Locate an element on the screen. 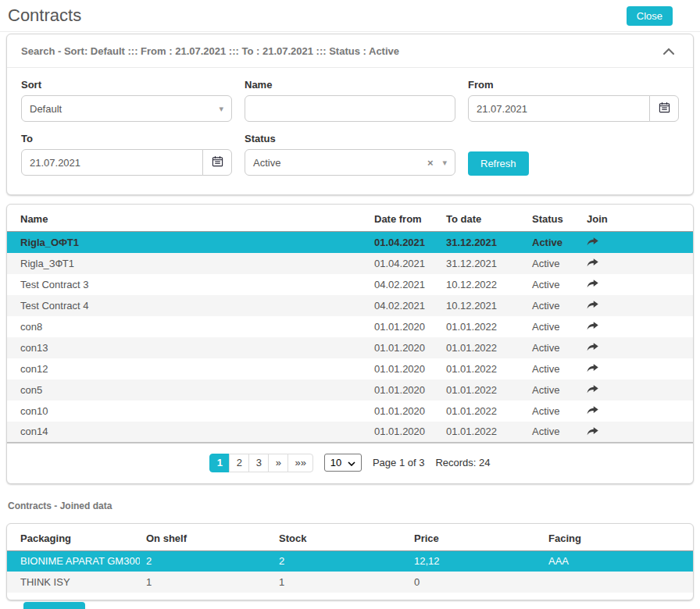 Image resolution: width=700 pixels, height=609 pixels. cell-name: con14 is located at coordinates (188, 433).